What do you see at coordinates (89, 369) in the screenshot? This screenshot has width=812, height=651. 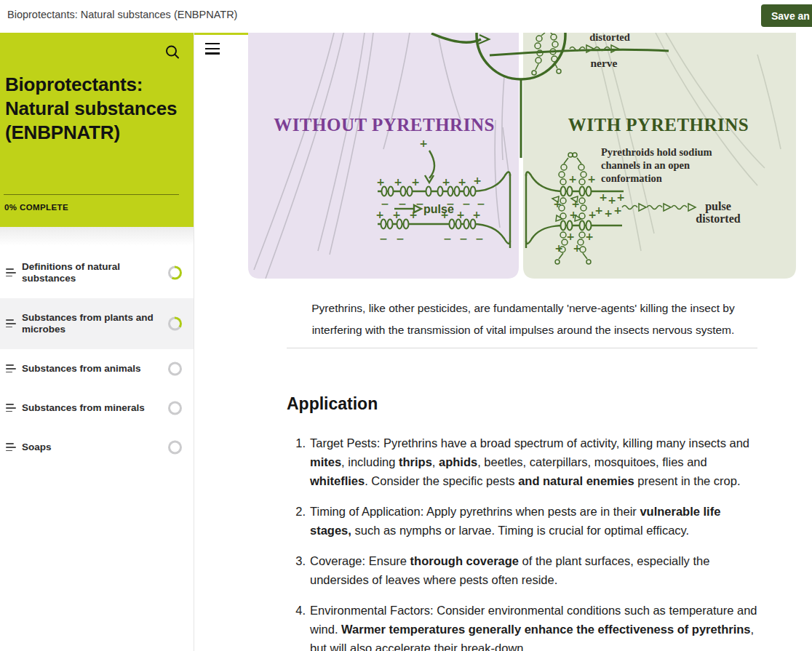 I see `sidebar-item-label: Substances from animals` at bounding box center [89, 369].